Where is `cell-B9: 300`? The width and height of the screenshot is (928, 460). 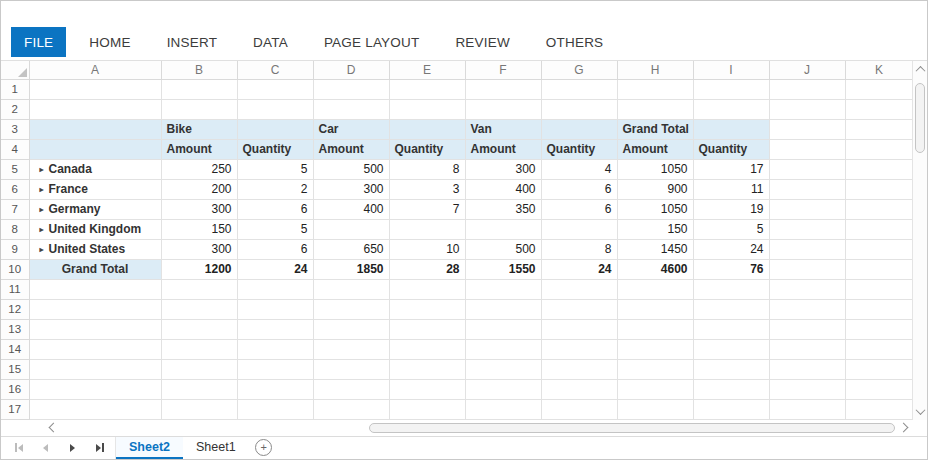 cell-B9: 300 is located at coordinates (199, 249).